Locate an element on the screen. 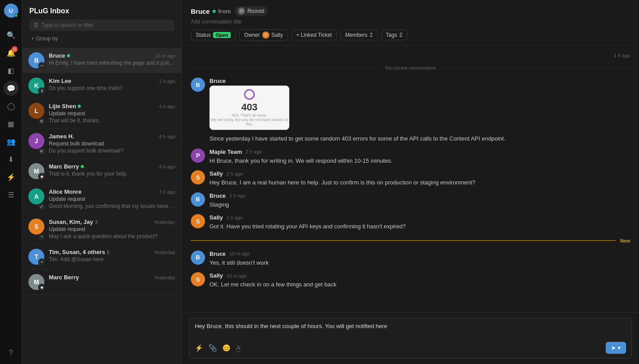 This screenshot has height=364, width=639. error-circle-icon is located at coordinates (249, 94).